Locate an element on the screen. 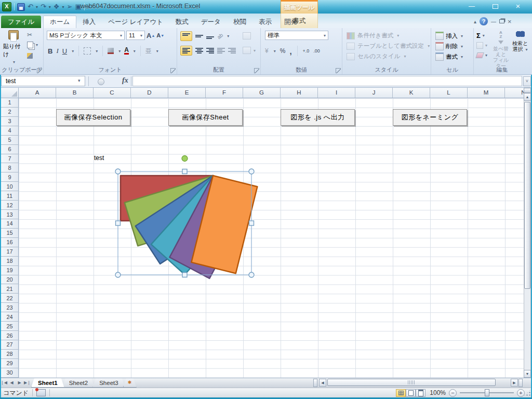  column-header-N: N is located at coordinates (514, 92).